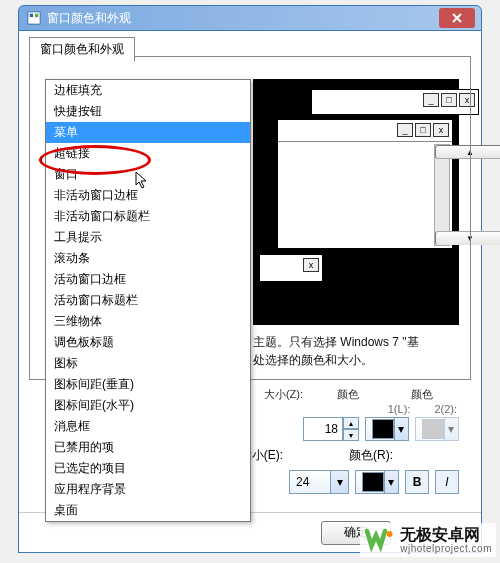 Image resolution: width=500 pixels, height=563 pixels. I want to click on dropdown-option: 工具提示, so click(148, 238).